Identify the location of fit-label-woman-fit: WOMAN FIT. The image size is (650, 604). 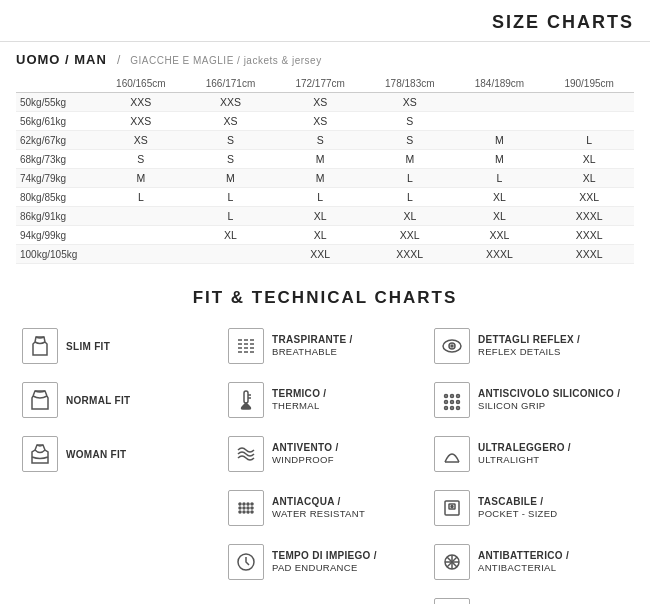
(96, 454).